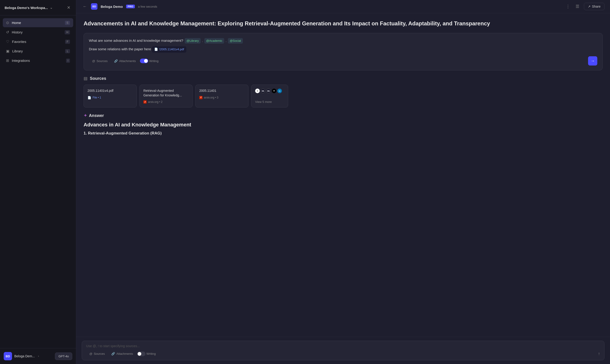  Describe the element at coordinates (596, 6) in the screenshot. I see `share-label: Share` at that location.